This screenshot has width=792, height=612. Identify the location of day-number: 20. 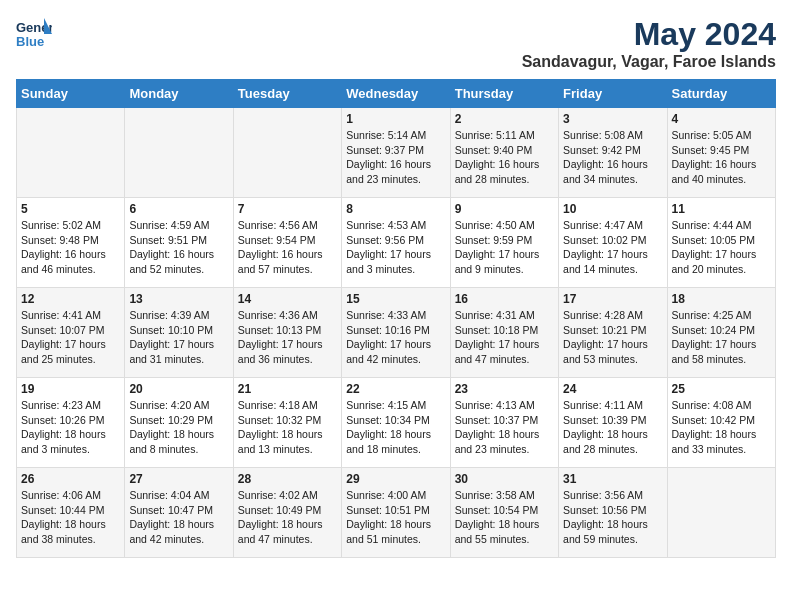
(178, 389).